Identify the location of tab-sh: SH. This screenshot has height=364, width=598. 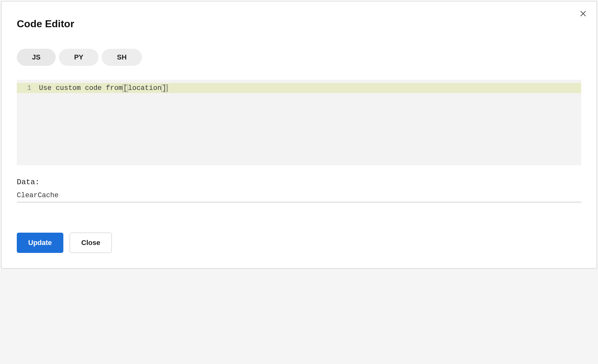
(122, 57).